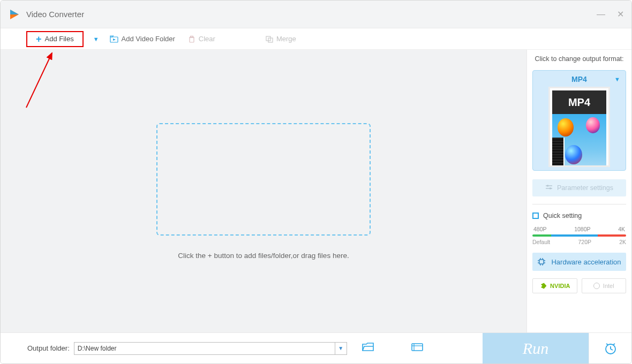 Image resolution: width=632 pixels, height=364 pixels. I want to click on slider-bottom-label-1: 720P, so click(585, 242).